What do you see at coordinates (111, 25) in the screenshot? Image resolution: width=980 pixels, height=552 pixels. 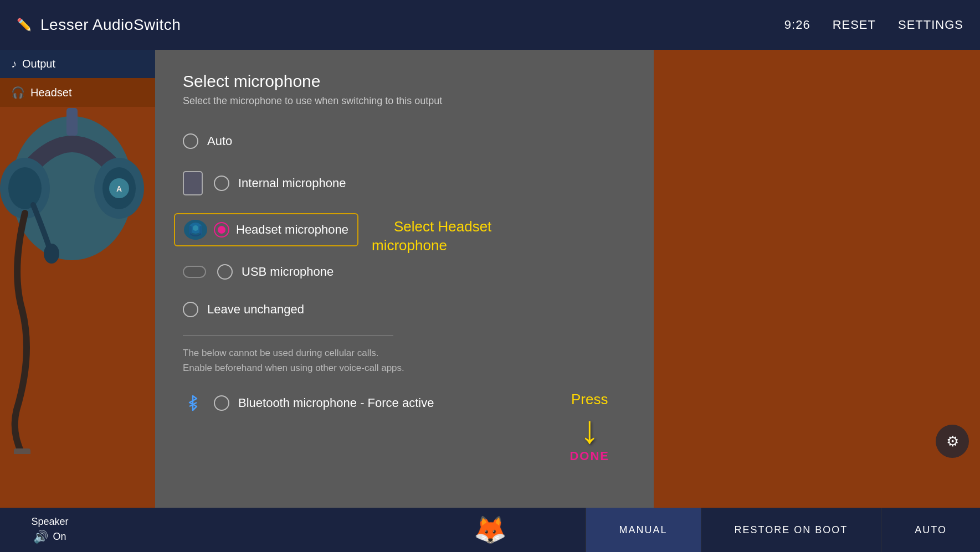 I see `app-title: Lesser AudioSwitch` at bounding box center [111, 25].